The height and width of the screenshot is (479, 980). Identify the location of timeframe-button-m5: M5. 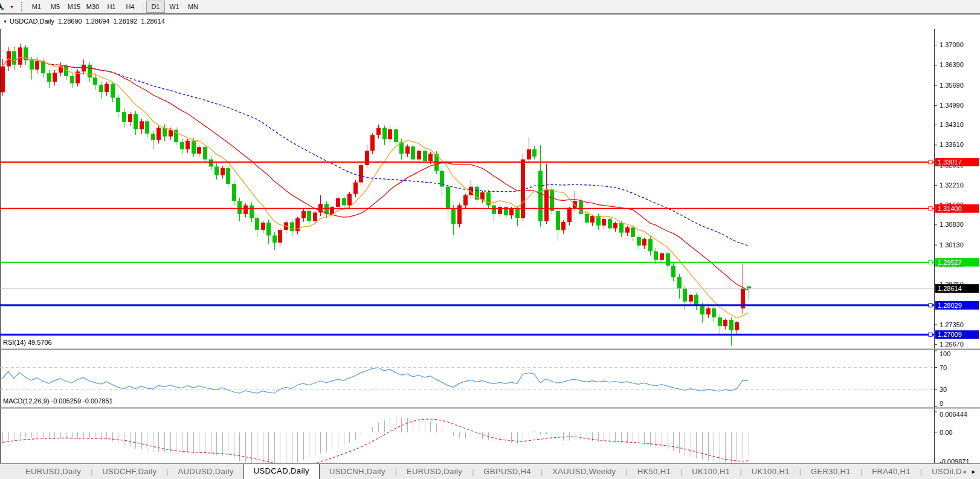
(56, 7).